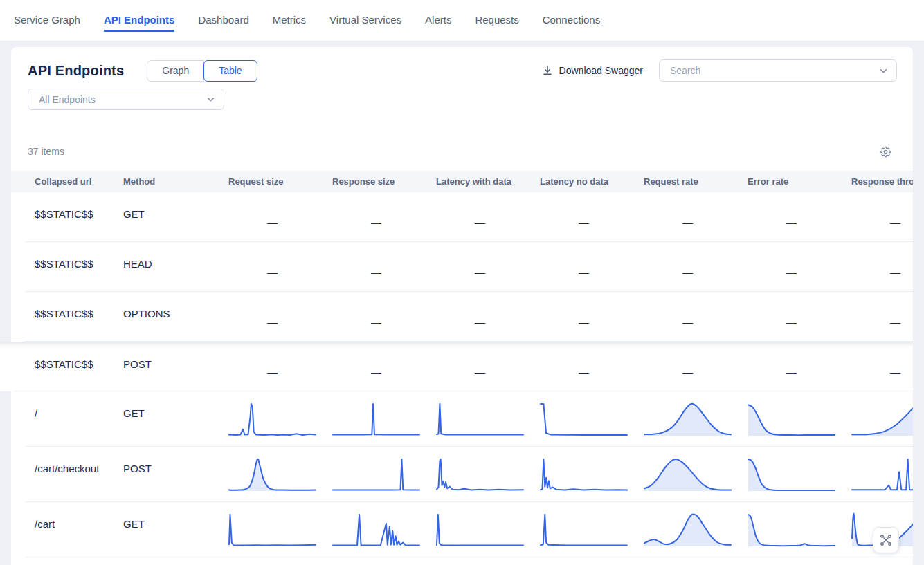 The image size is (924, 565). I want to click on column-header-request-rate: Request rate, so click(696, 181).